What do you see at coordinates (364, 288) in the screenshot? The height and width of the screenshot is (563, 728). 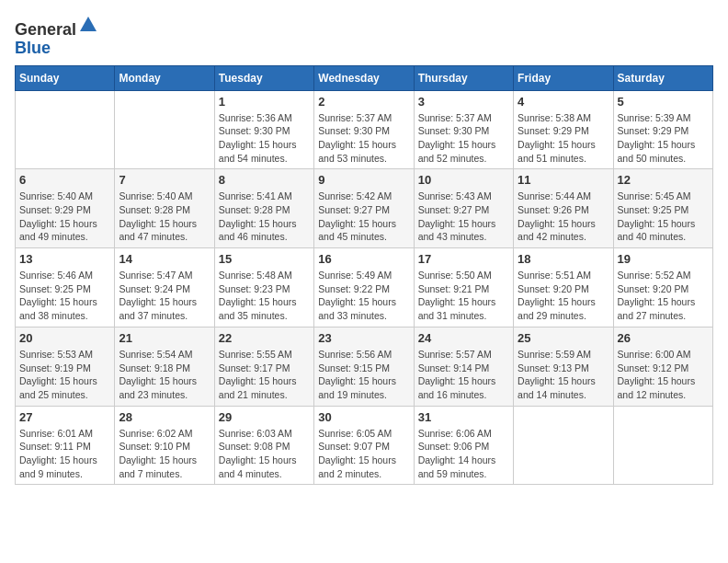 I see `calendar-cell: 16Sunrise: 5:49 AM Sunset: 9:22 PM Dayli…` at bounding box center [364, 288].